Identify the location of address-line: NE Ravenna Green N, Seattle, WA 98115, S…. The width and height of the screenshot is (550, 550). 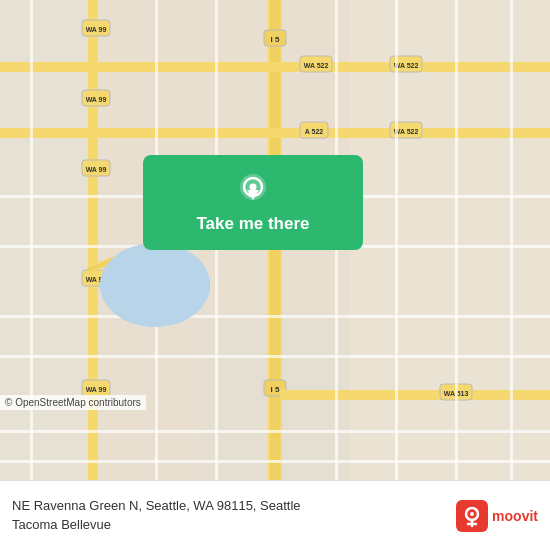
(156, 514).